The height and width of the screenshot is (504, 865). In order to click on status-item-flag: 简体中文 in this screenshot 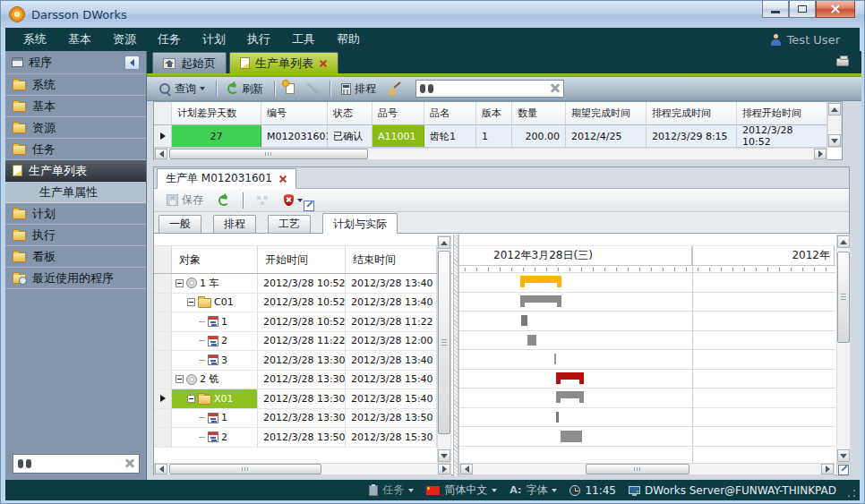, I will do `click(462, 491)`.